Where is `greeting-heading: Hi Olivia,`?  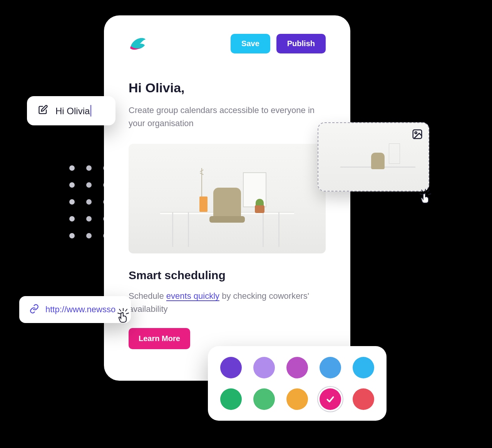
greeting-heading: Hi Olivia, is located at coordinates (227, 88).